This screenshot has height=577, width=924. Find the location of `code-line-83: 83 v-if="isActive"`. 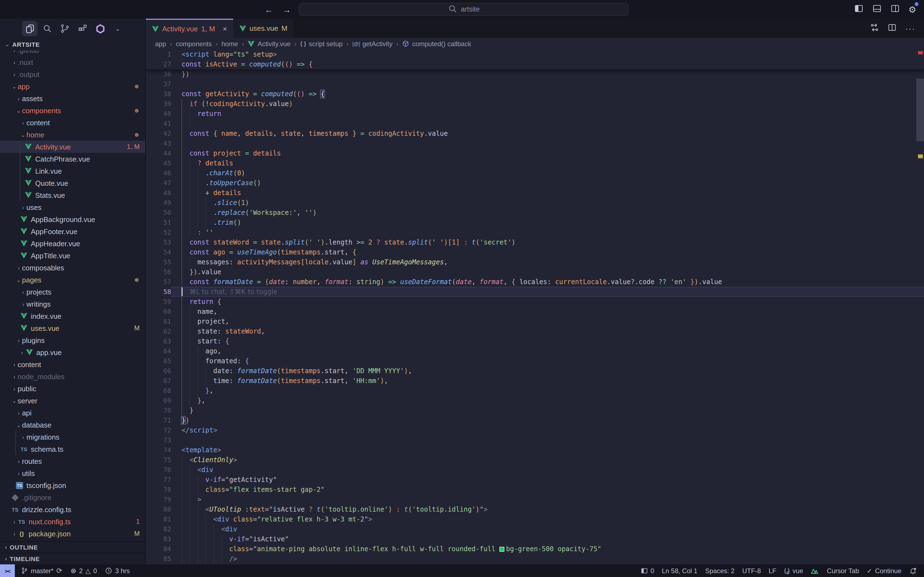

code-line-83: 83 v-if="isActive" is located at coordinates (535, 539).